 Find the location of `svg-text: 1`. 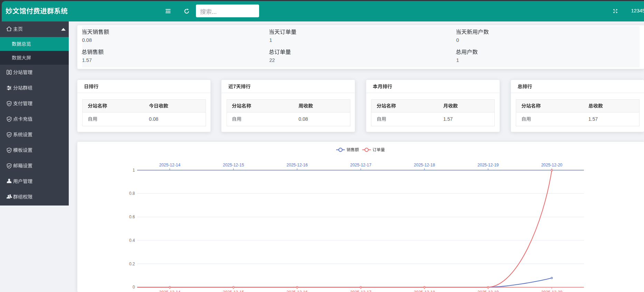

svg-text: 1 is located at coordinates (134, 170).